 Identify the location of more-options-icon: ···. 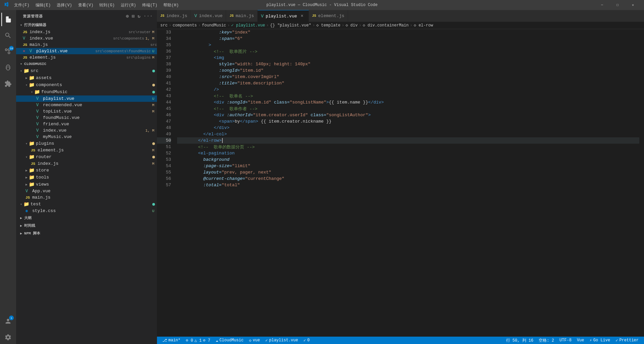
(148, 16).